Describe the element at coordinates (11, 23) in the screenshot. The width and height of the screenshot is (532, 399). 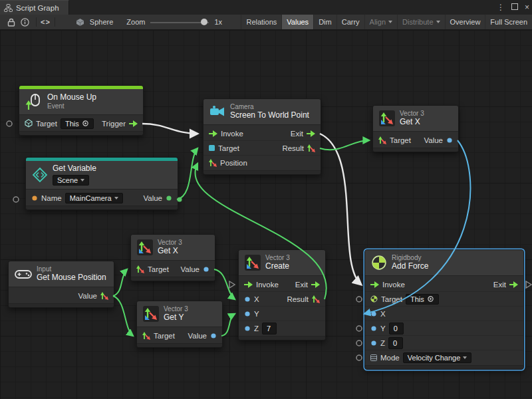
I see `lock-icon` at that location.